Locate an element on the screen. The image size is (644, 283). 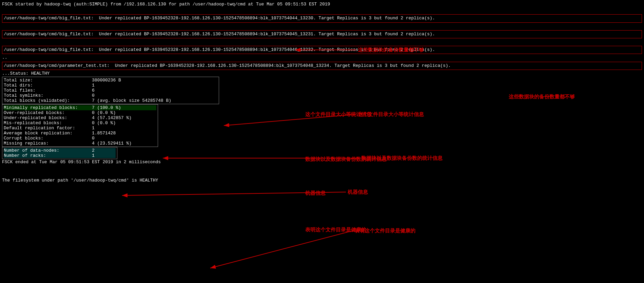
stat-row-total-size: Total size: 380000236 B is located at coordinates (111, 80).